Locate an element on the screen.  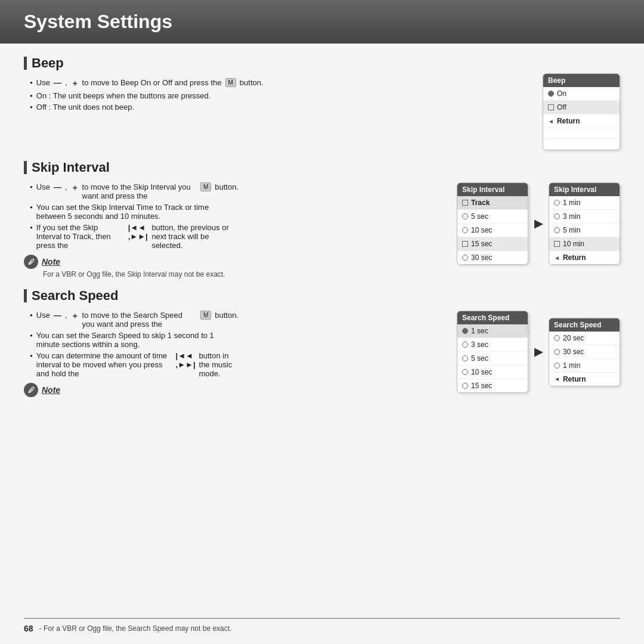
beep-panel-header: Beep is located at coordinates (581, 80).